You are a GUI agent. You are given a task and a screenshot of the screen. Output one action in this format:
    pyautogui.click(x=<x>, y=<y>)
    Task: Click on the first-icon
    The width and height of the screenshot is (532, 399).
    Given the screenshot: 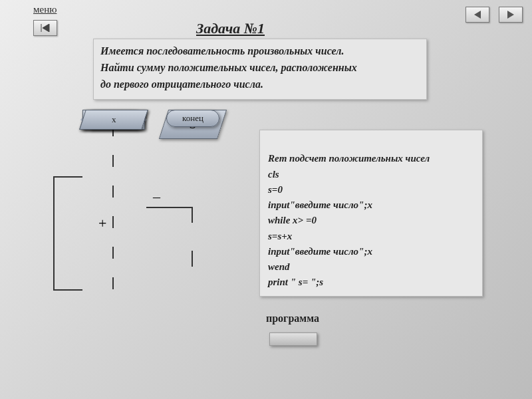 What is the action you would take?
    pyautogui.click(x=45, y=28)
    